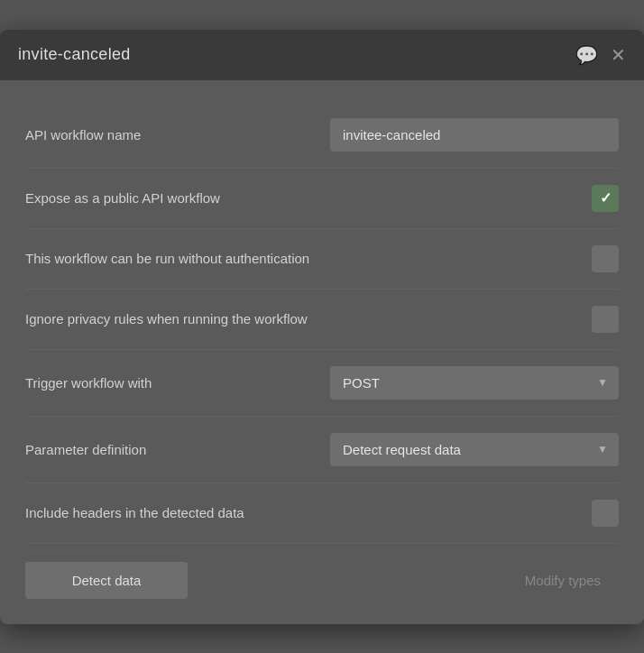 This screenshot has height=653, width=644. I want to click on expose-public-api-control: ✓, so click(439, 198).